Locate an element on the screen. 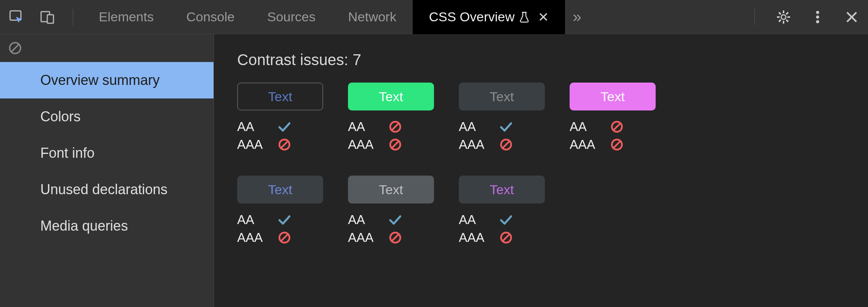  beaker-icon is located at coordinates (524, 17).